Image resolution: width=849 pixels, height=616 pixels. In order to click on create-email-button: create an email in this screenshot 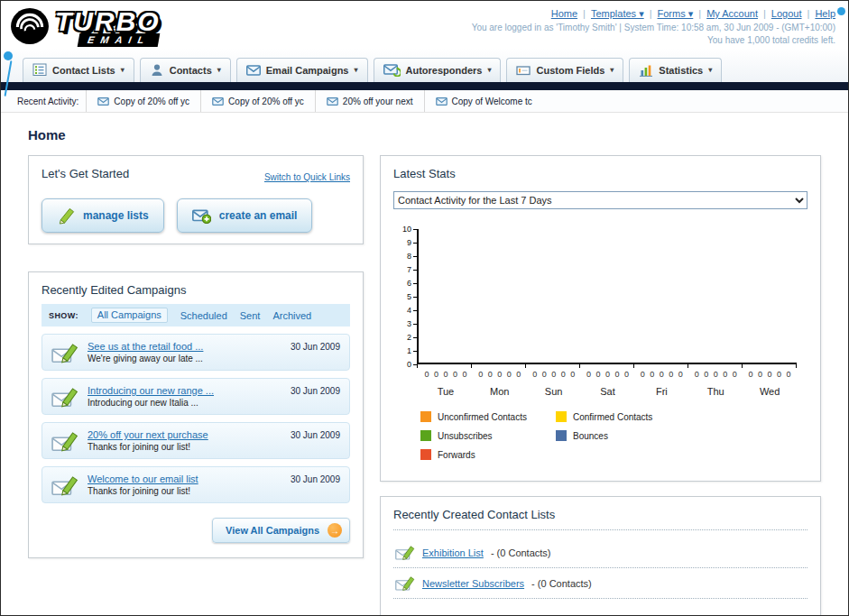, I will do `click(245, 216)`.